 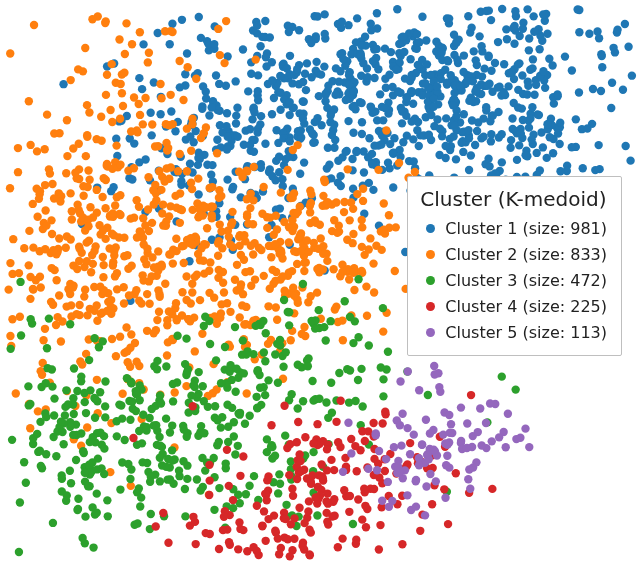 What do you see at coordinates (526, 254) in the screenshot?
I see `legend-label: Cluster 2 (size: 833)` at bounding box center [526, 254].